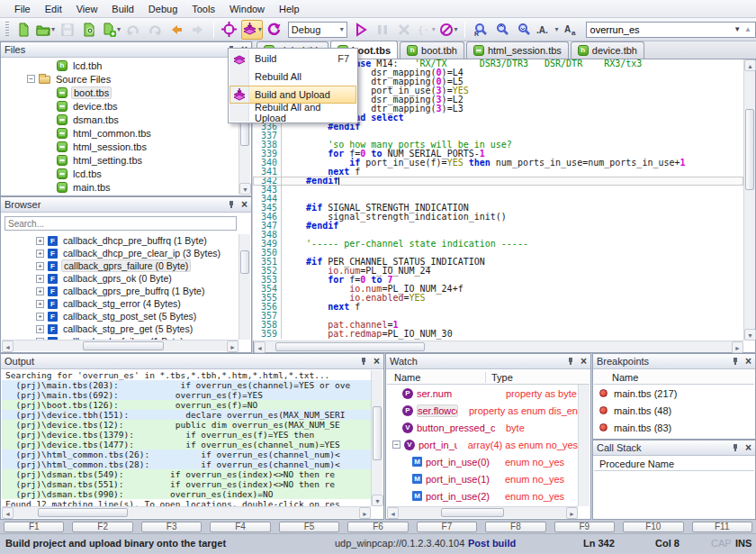  What do you see at coordinates (293, 113) in the screenshot?
I see `menu-item-rebuild-all-and-upload: Rebuild All and Upload` at bounding box center [293, 113].